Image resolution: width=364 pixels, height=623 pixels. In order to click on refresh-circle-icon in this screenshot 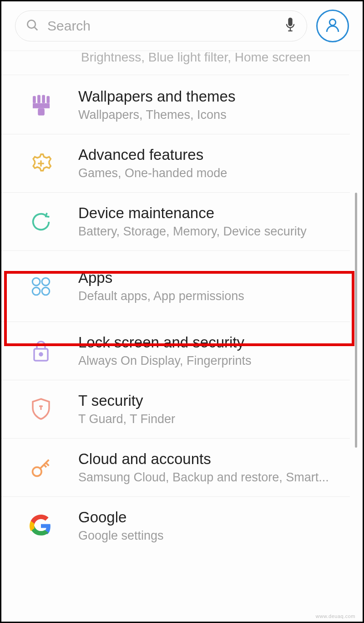, I will do `click(41, 222)`.